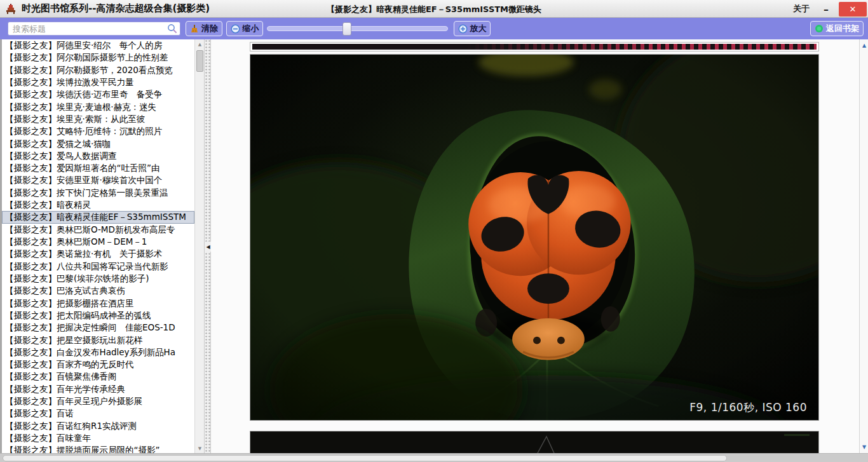 This screenshot has width=868, height=462. Describe the element at coordinates (535, 442) in the screenshot. I see `next-page-sketch` at that location.